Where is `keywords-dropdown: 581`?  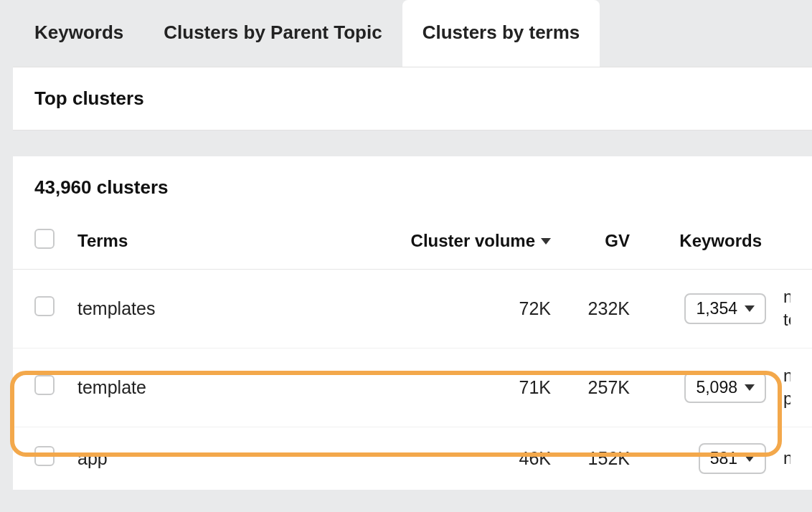 keywords-dropdown: 581 is located at coordinates (732, 459).